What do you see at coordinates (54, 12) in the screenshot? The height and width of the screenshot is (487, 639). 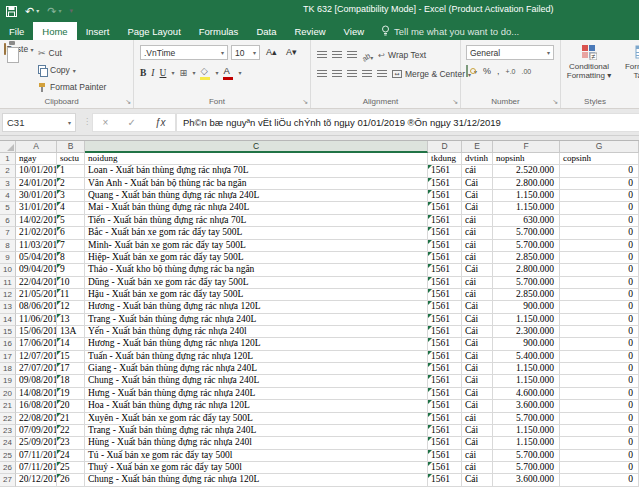 I see `redo-button: ↷▾` at bounding box center [54, 12].